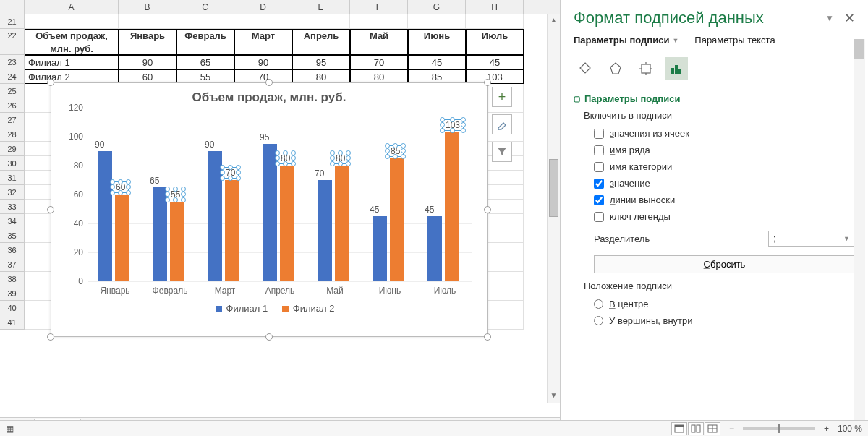  Describe the element at coordinates (72, 42) in the screenshot. I see `table-header-cell: Объем продаж, млн. руб.` at that location.